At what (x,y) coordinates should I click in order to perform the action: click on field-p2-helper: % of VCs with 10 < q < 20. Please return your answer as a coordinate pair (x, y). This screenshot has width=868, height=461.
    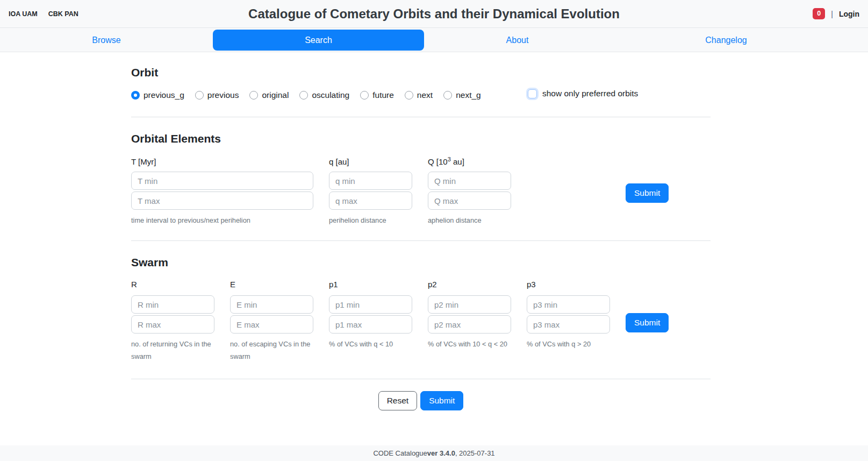
    Looking at the image, I should click on (470, 344).